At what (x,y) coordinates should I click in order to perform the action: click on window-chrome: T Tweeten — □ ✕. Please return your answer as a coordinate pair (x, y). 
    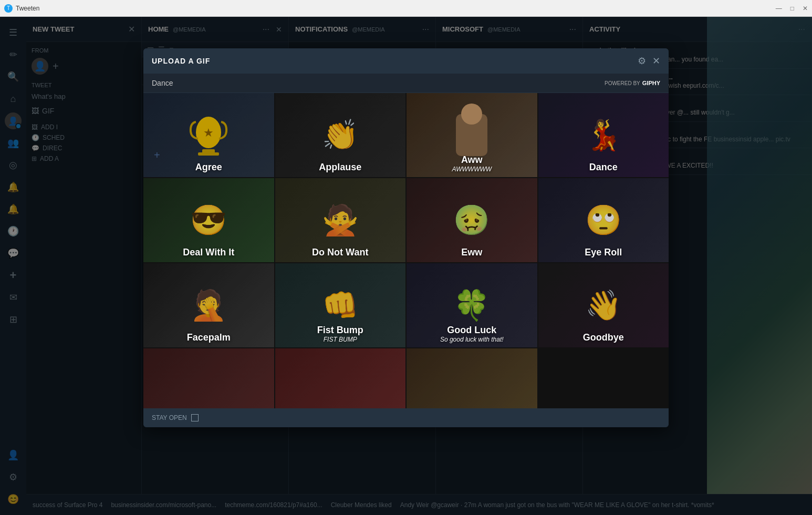
    Looking at the image, I should click on (406, 8).